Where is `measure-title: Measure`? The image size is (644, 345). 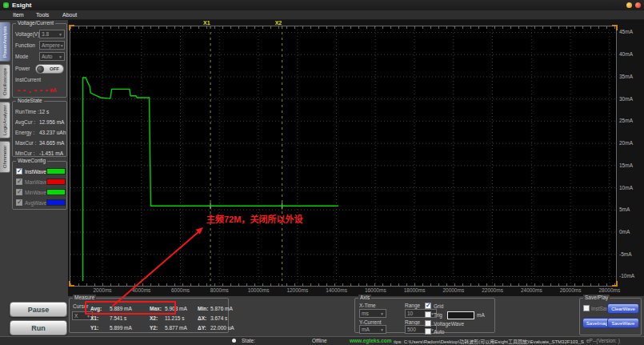
measure-title: Measure is located at coordinates (85, 298).